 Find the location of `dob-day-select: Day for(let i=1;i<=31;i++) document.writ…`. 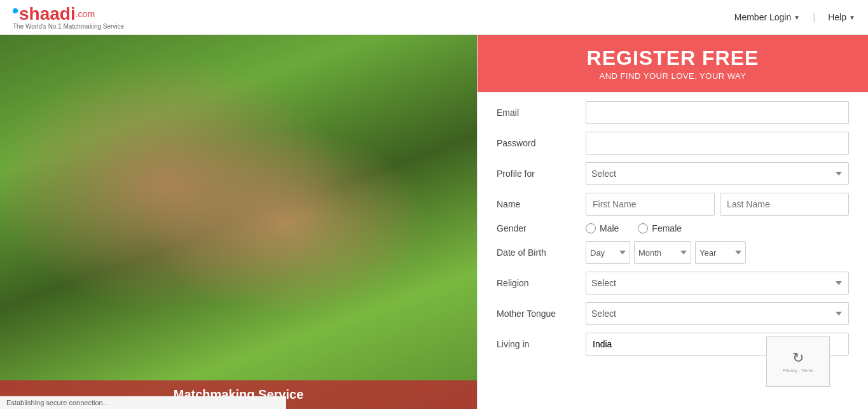

dob-day-select: Day for(let i=1;i<=31;i++) document.writ… is located at coordinates (608, 253).